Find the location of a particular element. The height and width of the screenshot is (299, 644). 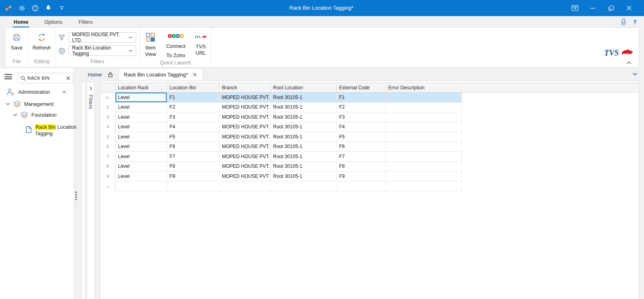

tree-item-management: Management is located at coordinates (30, 104).